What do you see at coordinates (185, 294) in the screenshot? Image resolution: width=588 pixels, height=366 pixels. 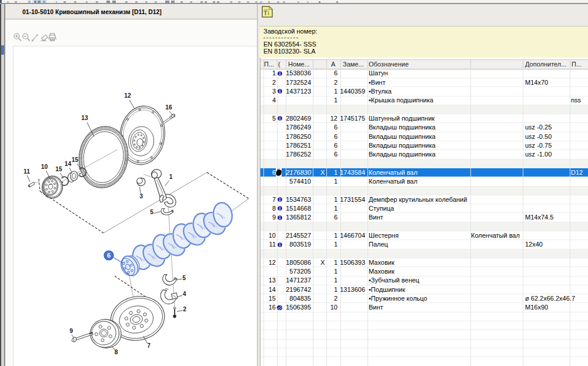 I see `svg-text: 4` at bounding box center [185, 294].